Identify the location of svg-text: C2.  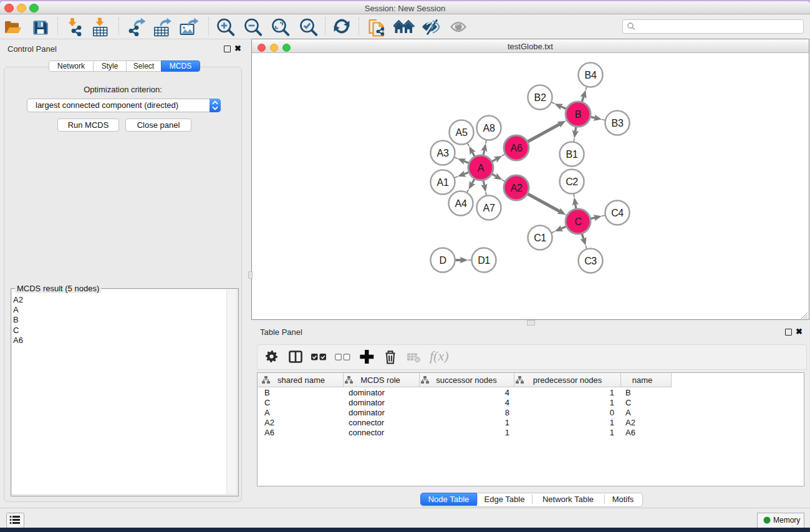
(572, 182).